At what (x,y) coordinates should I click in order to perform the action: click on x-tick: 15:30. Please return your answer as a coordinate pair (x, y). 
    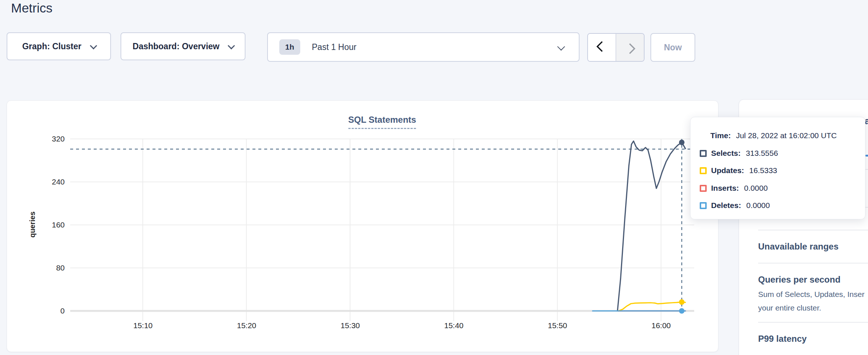
    Looking at the image, I should click on (350, 326).